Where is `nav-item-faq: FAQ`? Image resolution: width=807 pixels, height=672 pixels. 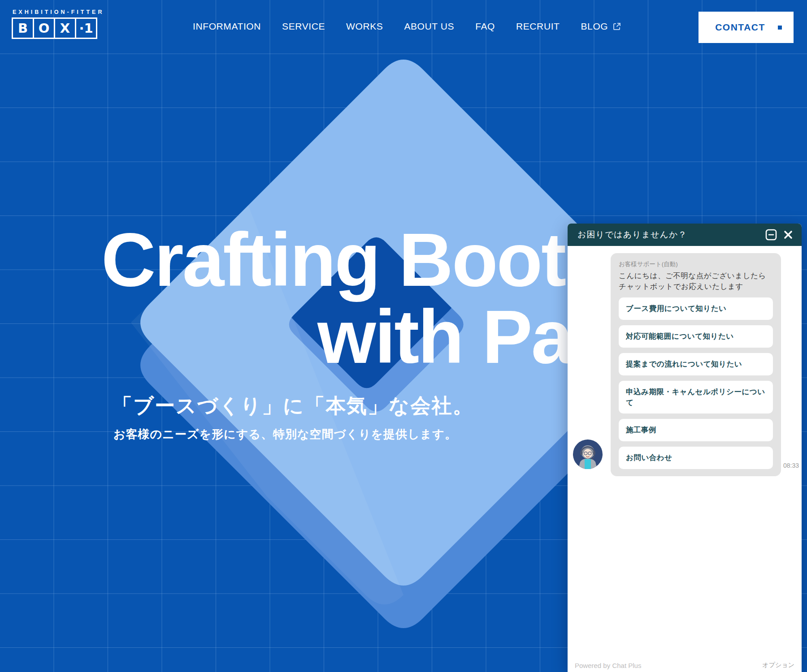
nav-item-faq: FAQ is located at coordinates (485, 26).